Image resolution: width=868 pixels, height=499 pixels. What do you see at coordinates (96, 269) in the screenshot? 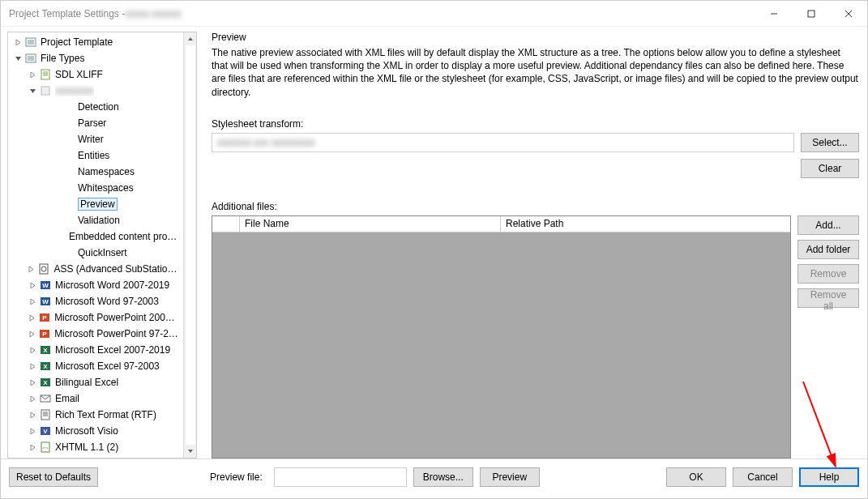
I see `tree-item: ASS (Advanced SubStation Alp` at bounding box center [96, 269].